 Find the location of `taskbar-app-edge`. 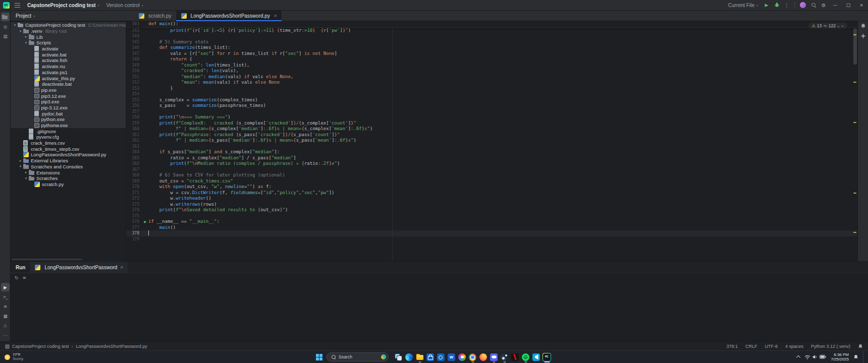

taskbar-app-edge is located at coordinates (409, 357).